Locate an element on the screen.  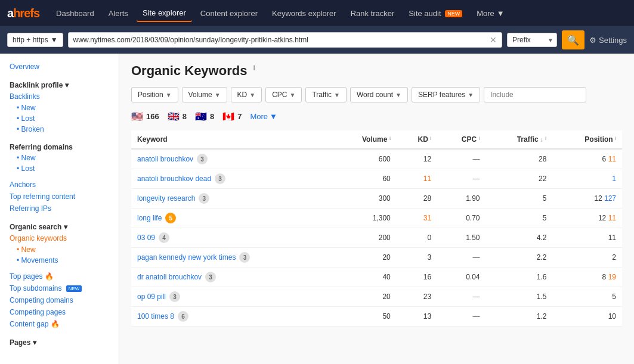
logo: ahrefs is located at coordinates (23, 13).